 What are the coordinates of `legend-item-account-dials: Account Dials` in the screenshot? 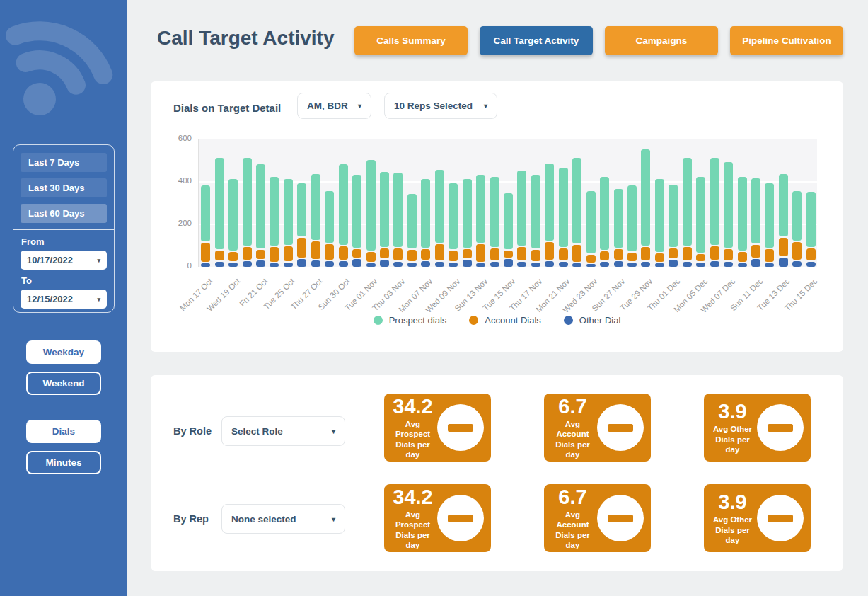 It's located at (505, 320).